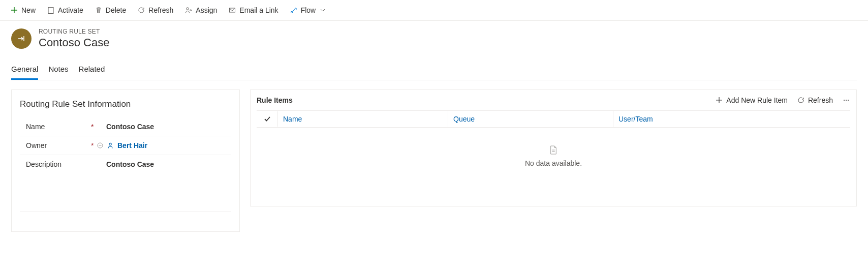 The width and height of the screenshot is (868, 268). Describe the element at coordinates (259, 10) in the screenshot. I see `email-link-label: Email a Link` at that location.